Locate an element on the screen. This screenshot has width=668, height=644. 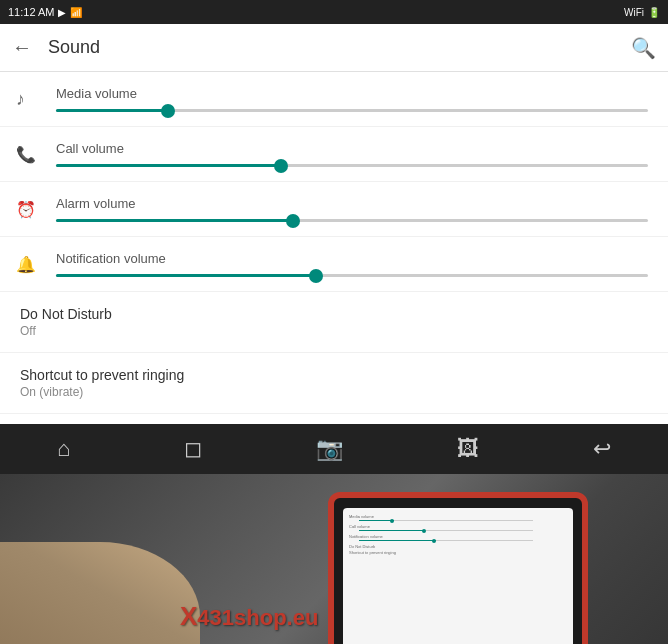
watermark-shop: 431shop is located at coordinates (242, 618).